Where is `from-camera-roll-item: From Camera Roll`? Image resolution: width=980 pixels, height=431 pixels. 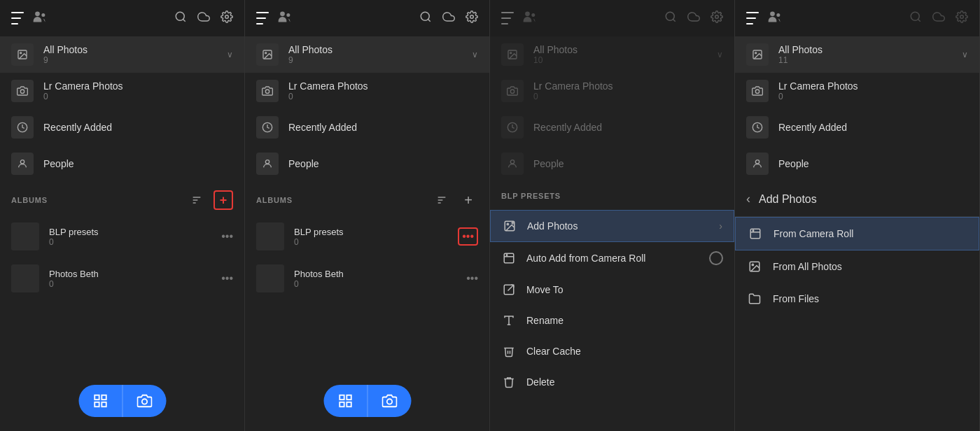 from-camera-roll-item: From Camera Roll is located at coordinates (857, 234).